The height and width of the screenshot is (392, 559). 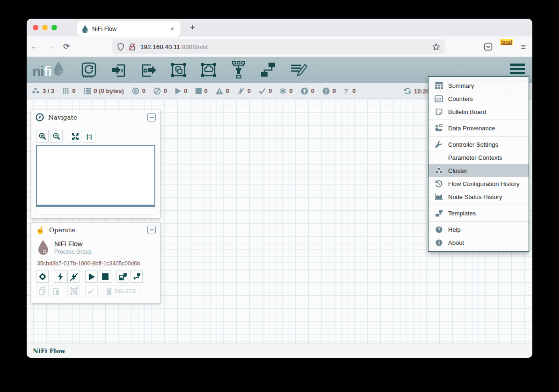 I want to click on menu-item-help: ?Help, so click(x=479, y=229).